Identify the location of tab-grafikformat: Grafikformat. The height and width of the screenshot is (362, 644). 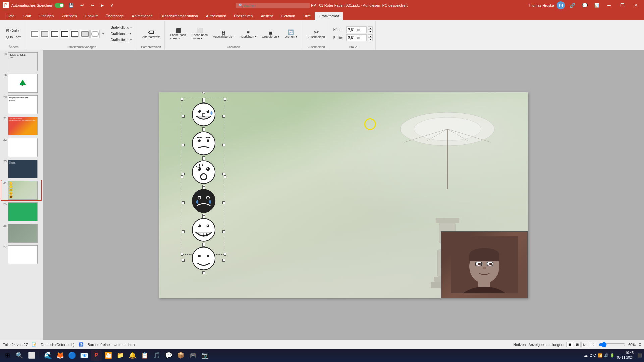
(329, 16).